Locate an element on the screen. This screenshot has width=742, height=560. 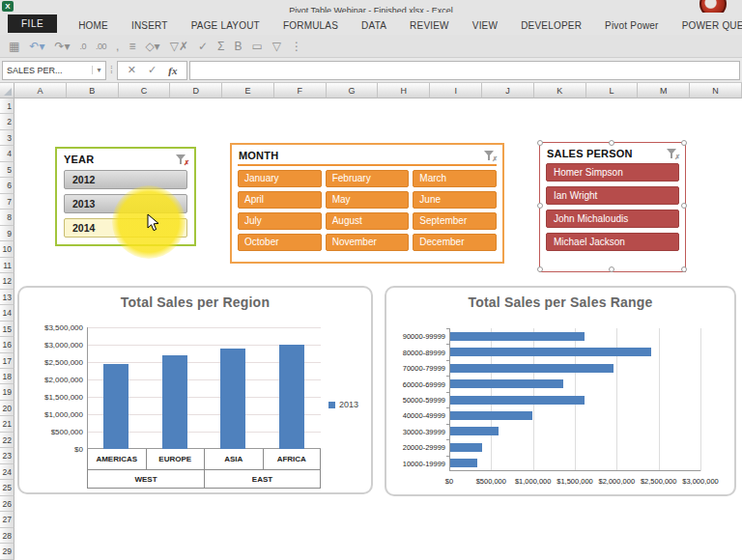
column-header-L: L is located at coordinates (613, 91).